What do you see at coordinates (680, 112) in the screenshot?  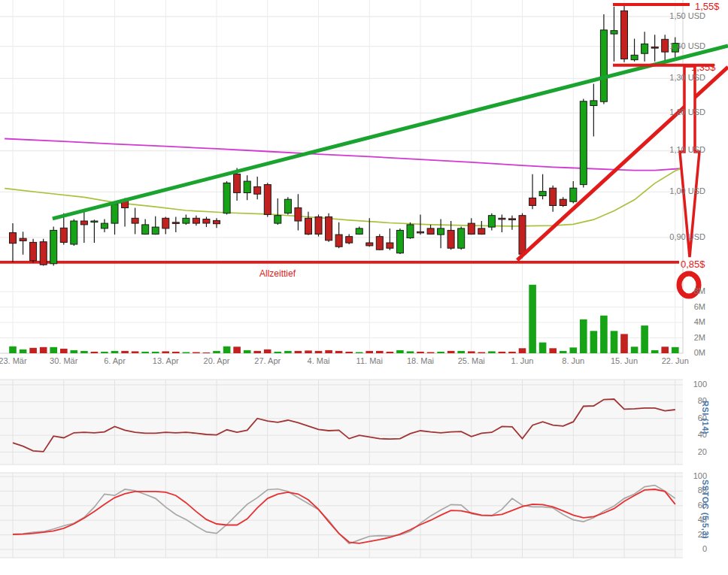 I see `price-axis-tick: 1,20 USD` at bounding box center [680, 112].